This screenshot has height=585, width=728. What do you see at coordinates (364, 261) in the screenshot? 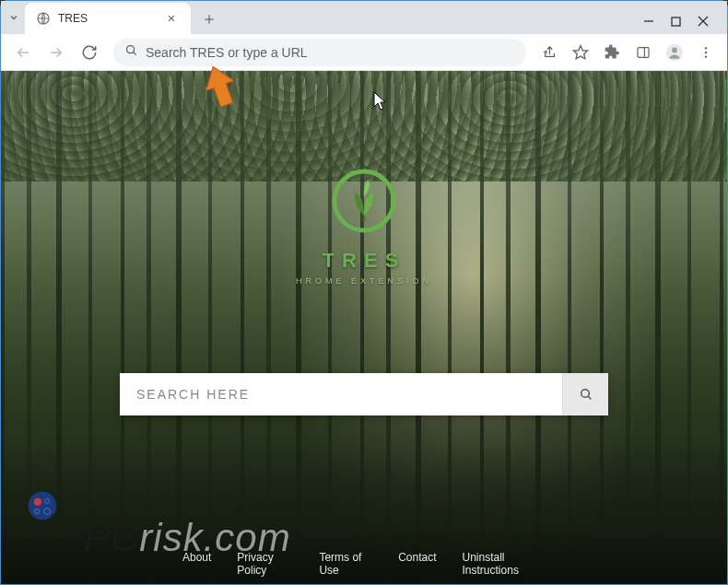
I see `brand-name: TRES` at bounding box center [364, 261].